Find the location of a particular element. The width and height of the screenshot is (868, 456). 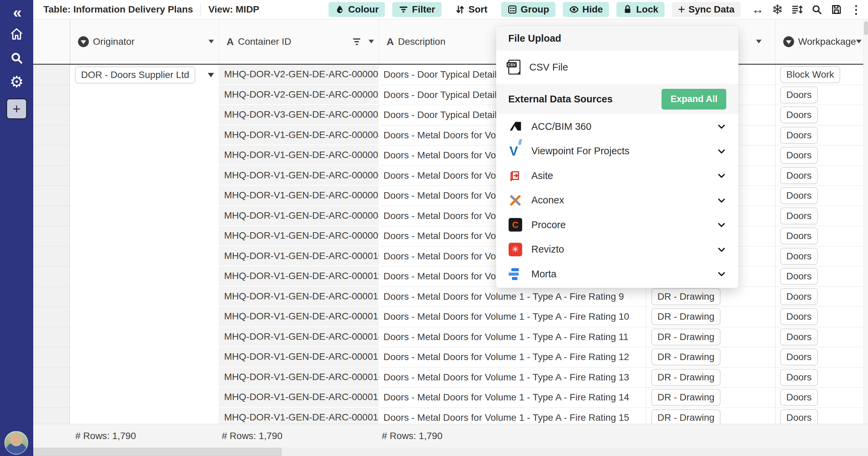

container-id-cell: MHQ-DOR-V1-GEN-DE-ARC-000011 is located at coordinates (299, 277).